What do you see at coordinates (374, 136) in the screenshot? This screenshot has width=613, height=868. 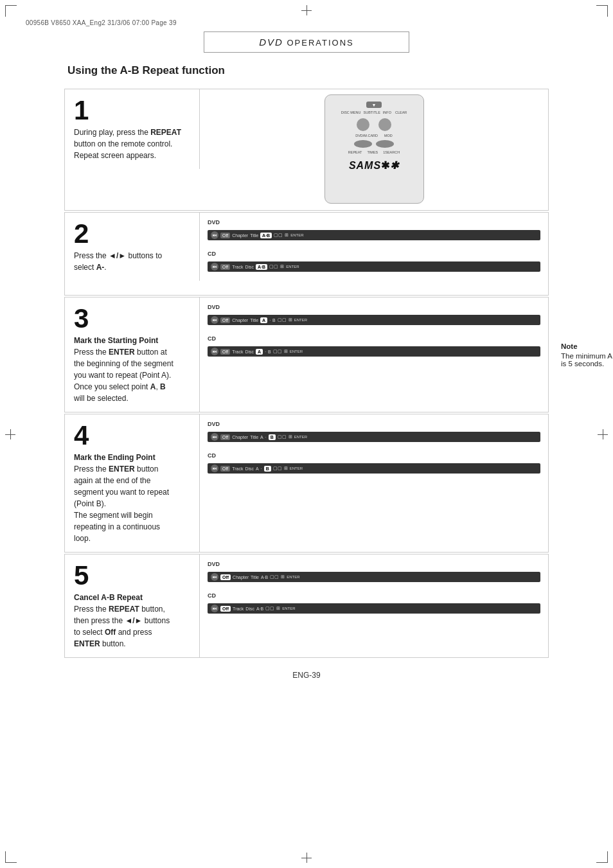 I see `remote-mid-labels: DVD/M.CARDMOD` at bounding box center [374, 136].